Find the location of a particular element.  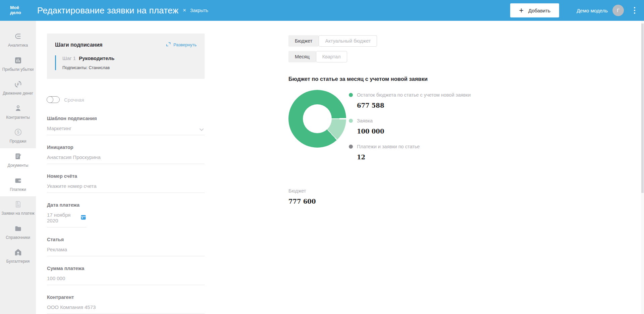

expand-button: Развернуть is located at coordinates (181, 45).